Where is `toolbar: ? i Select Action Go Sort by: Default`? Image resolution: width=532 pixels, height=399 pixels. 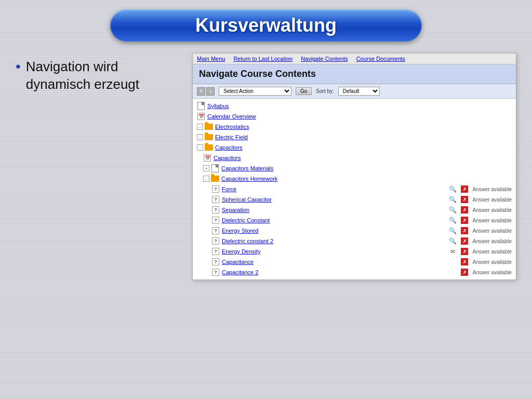
toolbar: ? i Select Action Go Sort by: Default is located at coordinates (354, 91).